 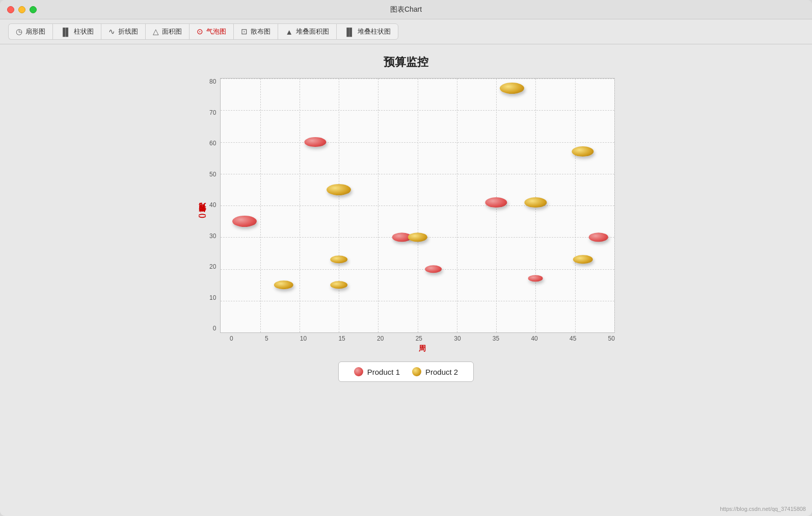 What do you see at coordinates (359, 372) in the screenshot?
I see `legend-dot-p1` at bounding box center [359, 372].